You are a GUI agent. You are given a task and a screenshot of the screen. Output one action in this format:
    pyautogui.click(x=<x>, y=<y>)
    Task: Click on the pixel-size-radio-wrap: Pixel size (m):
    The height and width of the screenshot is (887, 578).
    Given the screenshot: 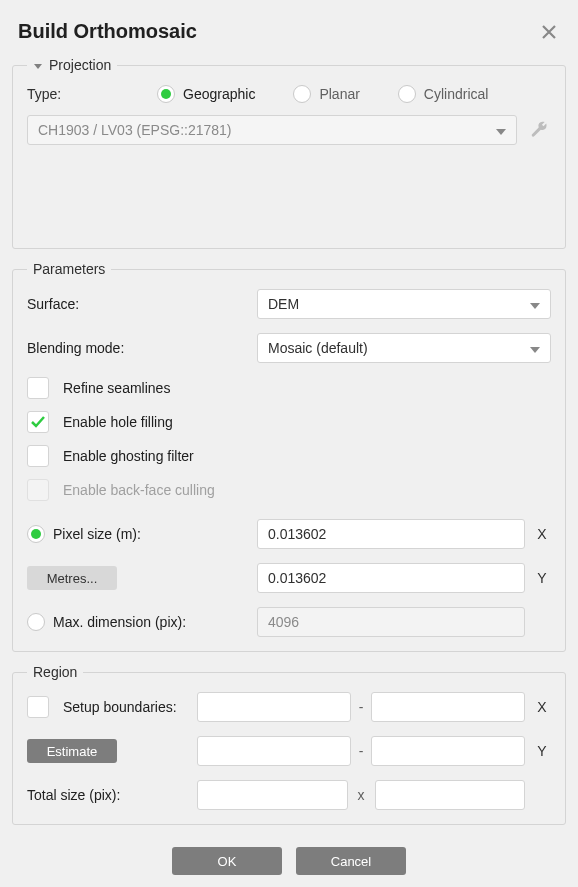 What is the action you would take?
    pyautogui.click(x=142, y=534)
    